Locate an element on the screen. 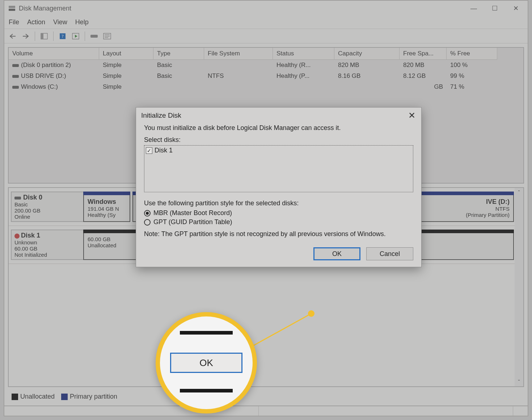 This screenshot has height=420, width=532. radio-gpt: GPT (GUID Partition Table) is located at coordinates (279, 222).